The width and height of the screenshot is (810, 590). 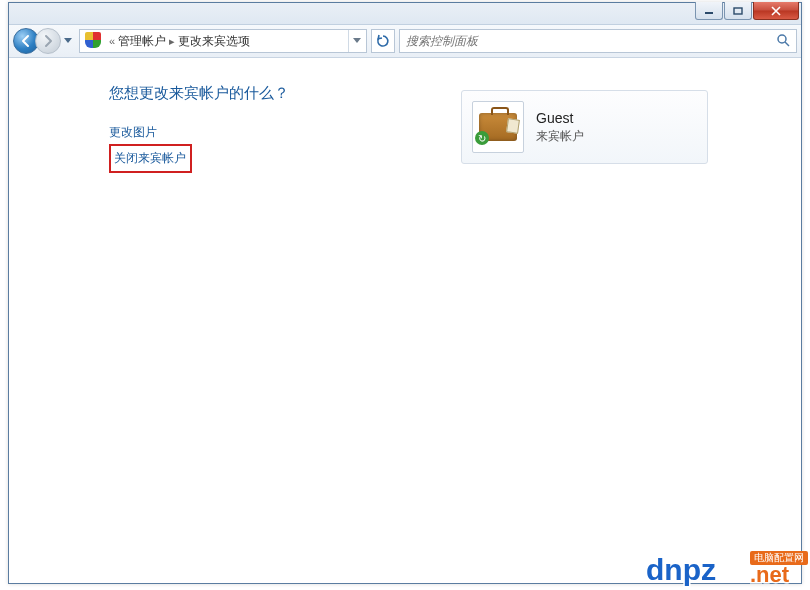 I want to click on breadcrumb-prefix: «, so click(x=112, y=41).